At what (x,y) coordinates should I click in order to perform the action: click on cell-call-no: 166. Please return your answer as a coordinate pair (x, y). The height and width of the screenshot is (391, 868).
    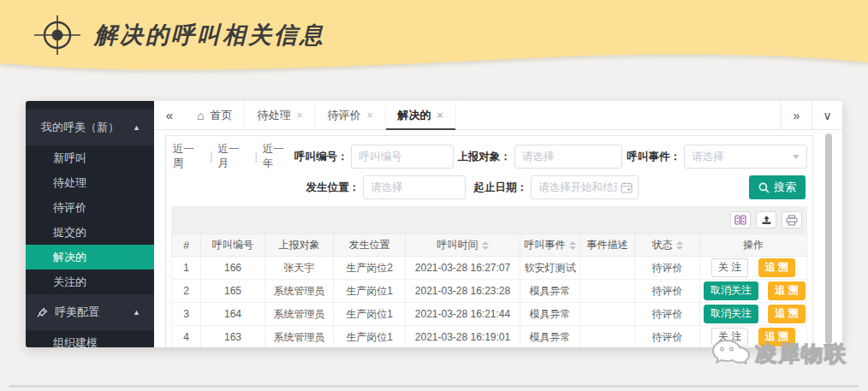
    Looking at the image, I should click on (233, 269).